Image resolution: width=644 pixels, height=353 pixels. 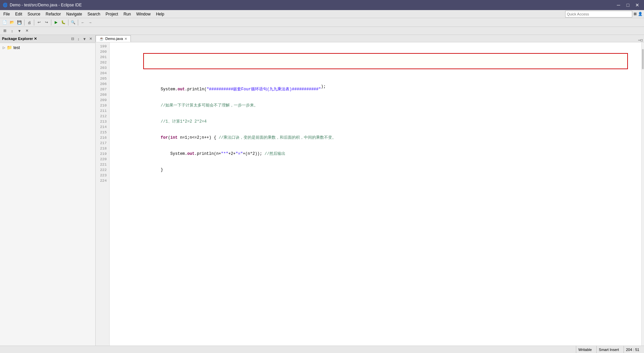 I want to click on toolbar-back: ←, so click(x=83, y=23).